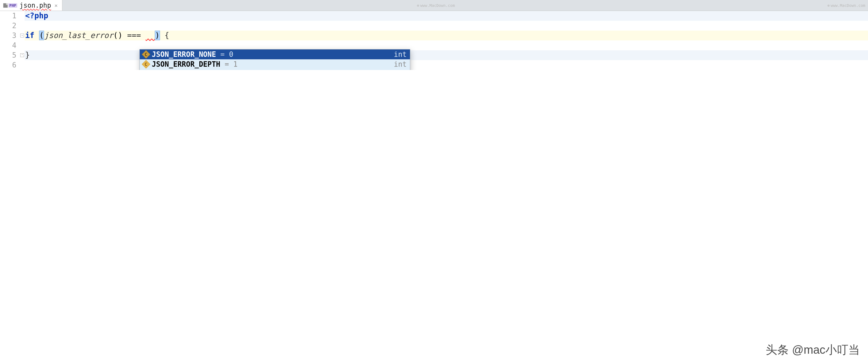 The width and height of the screenshot is (868, 363). I want to click on line-number: 2, so click(12, 26).